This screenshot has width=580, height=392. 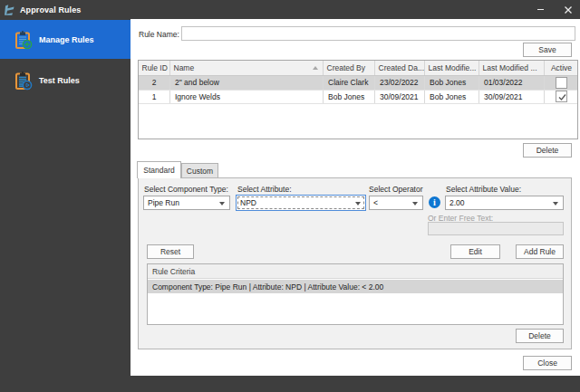 What do you see at coordinates (540, 336) in the screenshot?
I see `delete-criteria-button: Delete` at bounding box center [540, 336].